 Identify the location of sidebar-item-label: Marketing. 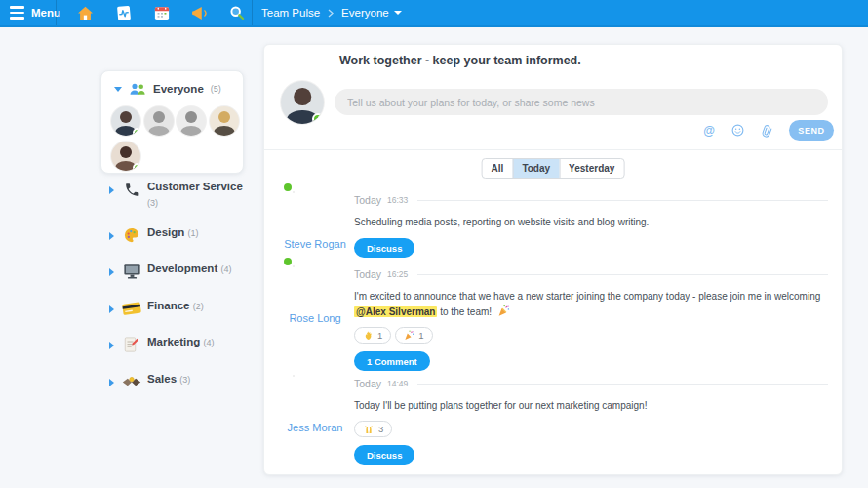
(174, 342).